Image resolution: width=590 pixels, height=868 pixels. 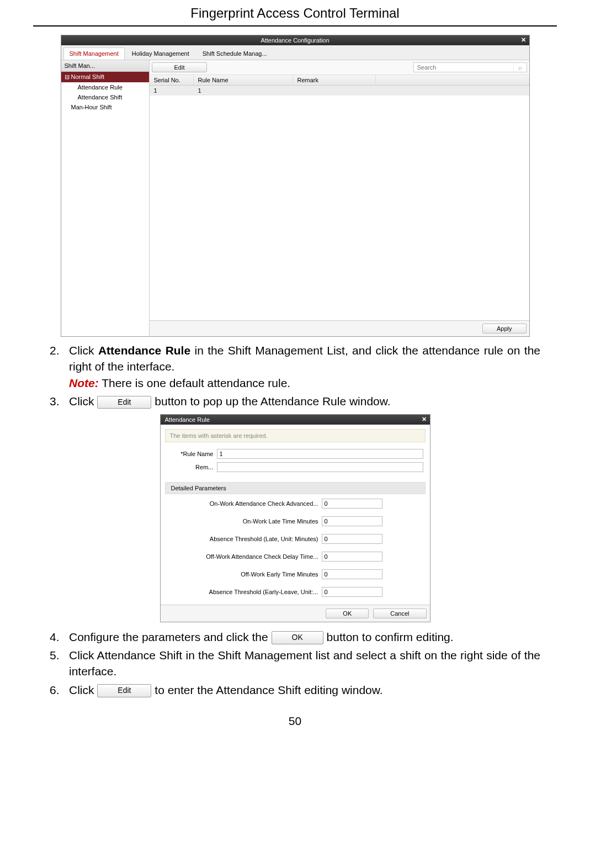 What do you see at coordinates (84, 383) in the screenshot?
I see `note-label: Note:` at bounding box center [84, 383].